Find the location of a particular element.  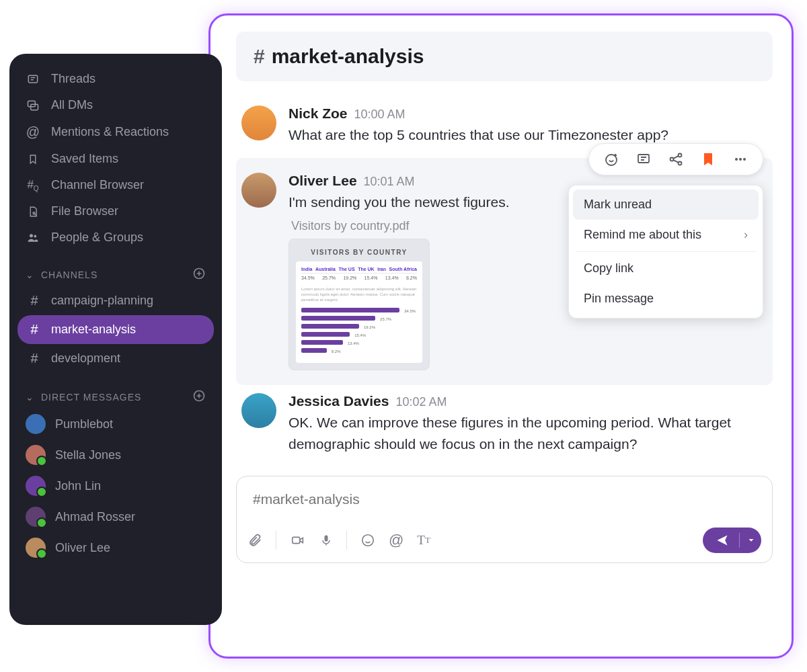

menu-remind: Remind me about this › is located at coordinates (666, 235).